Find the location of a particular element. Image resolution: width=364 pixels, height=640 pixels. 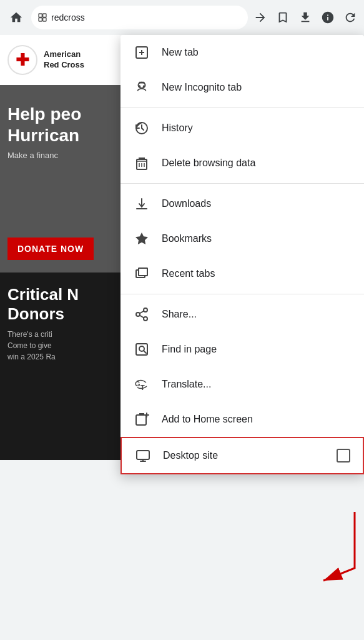

menu-item-bookmarks: Bookmarks is located at coordinates (242, 239).